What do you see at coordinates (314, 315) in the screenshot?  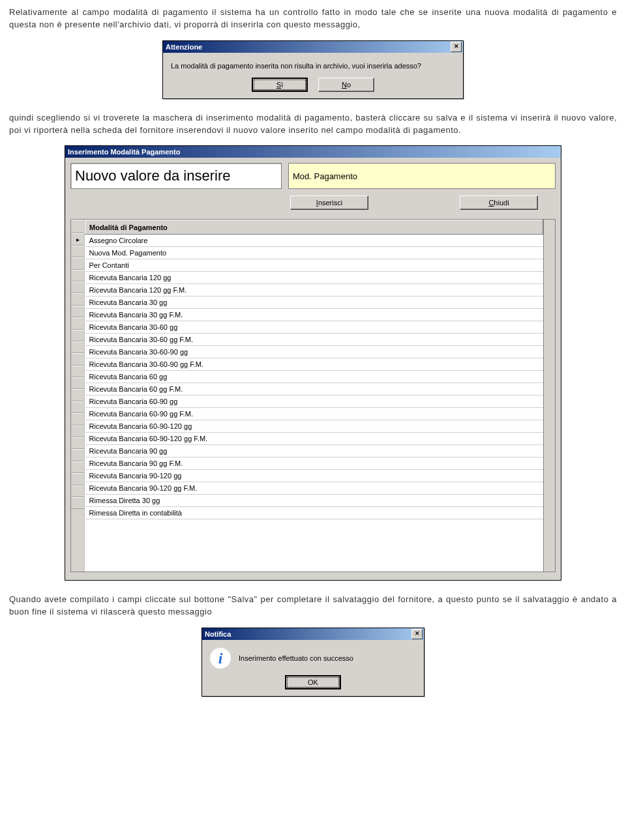 I see `grid-cell: Ricevuta Bancaria 30 gg F.M.` at bounding box center [314, 315].